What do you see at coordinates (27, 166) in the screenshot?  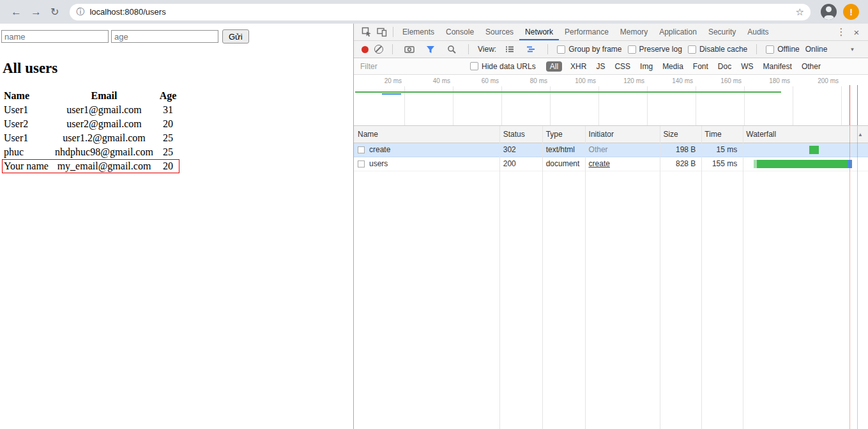 I see `user-cell: Your name` at bounding box center [27, 166].